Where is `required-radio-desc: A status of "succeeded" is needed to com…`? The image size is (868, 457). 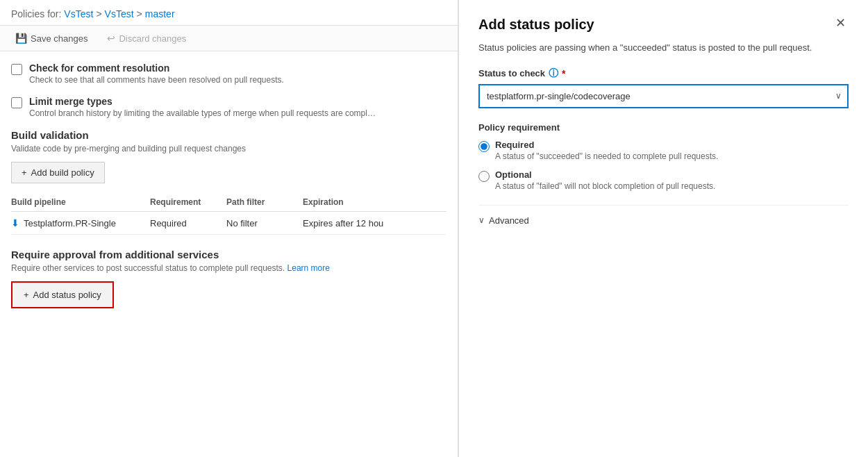
required-radio-desc: A status of "succeeded" is needed to com… is located at coordinates (607, 156).